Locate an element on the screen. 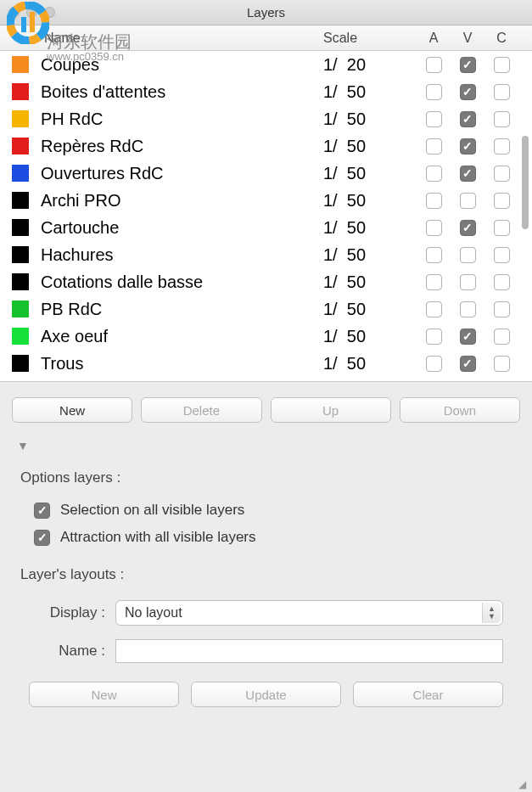 This screenshot has height=792, width=532. layer-name: Repères RdC is located at coordinates (182, 146).